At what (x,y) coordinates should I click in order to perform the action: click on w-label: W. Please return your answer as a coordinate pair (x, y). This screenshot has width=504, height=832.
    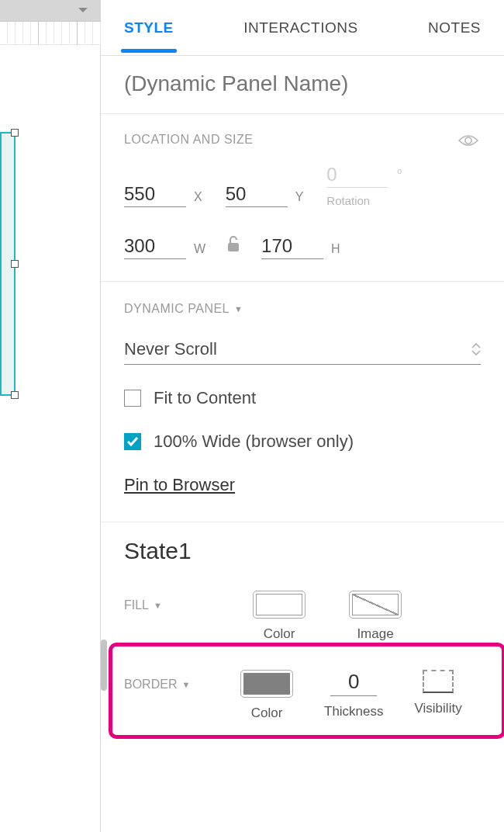
    Looking at the image, I should click on (200, 251).